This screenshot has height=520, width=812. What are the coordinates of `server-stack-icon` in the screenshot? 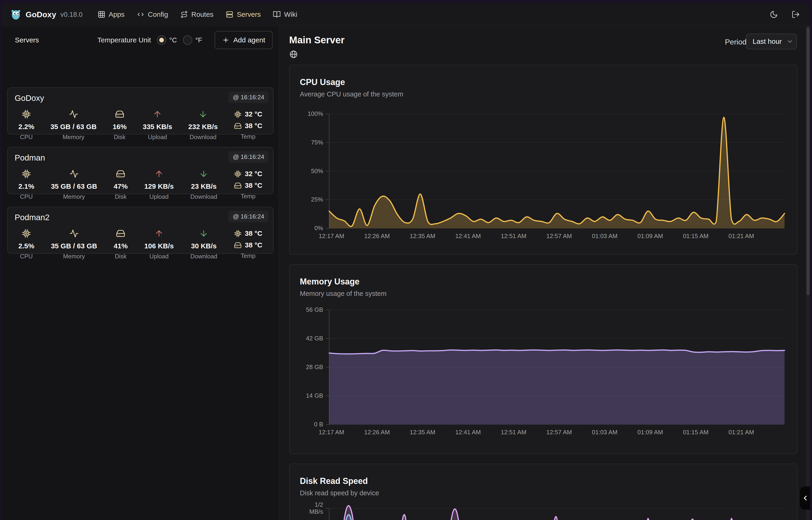 It's located at (229, 15).